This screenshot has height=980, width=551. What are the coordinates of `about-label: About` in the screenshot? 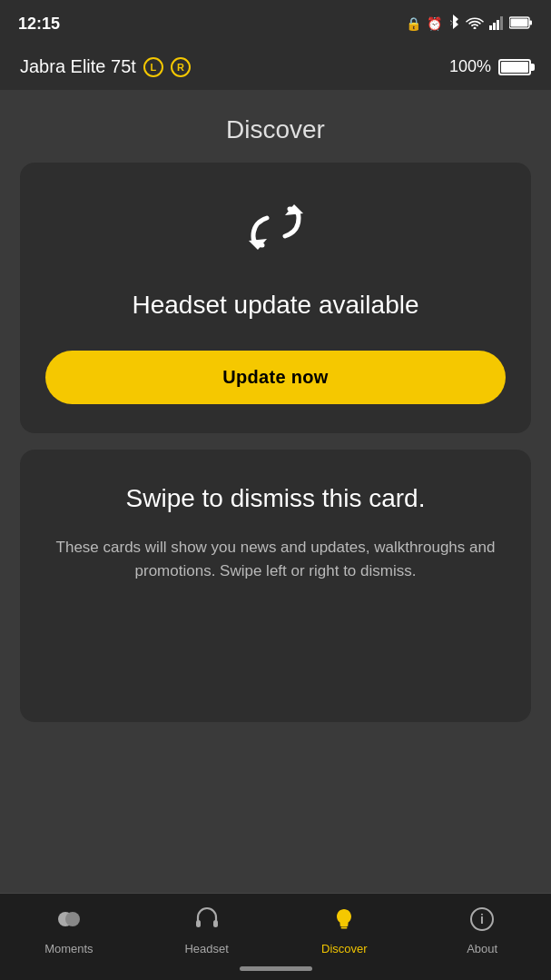 It's located at (482, 948).